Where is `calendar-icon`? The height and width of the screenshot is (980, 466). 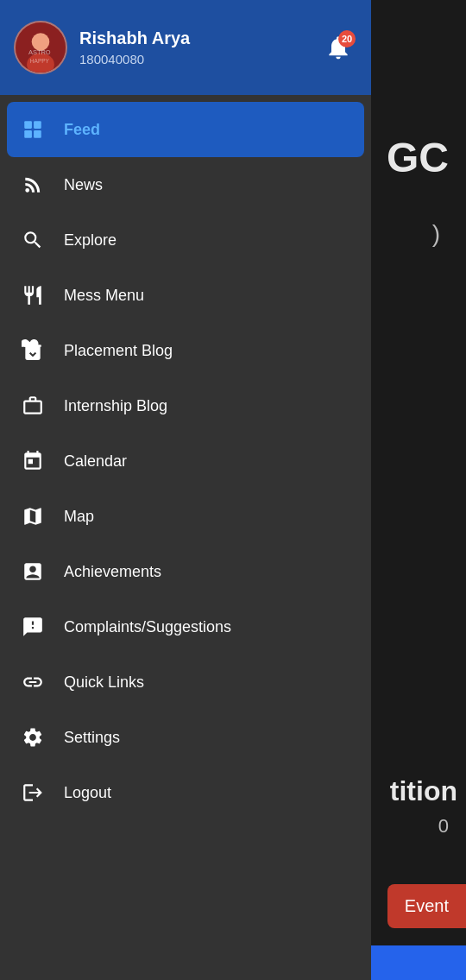
calendar-icon is located at coordinates (33, 461).